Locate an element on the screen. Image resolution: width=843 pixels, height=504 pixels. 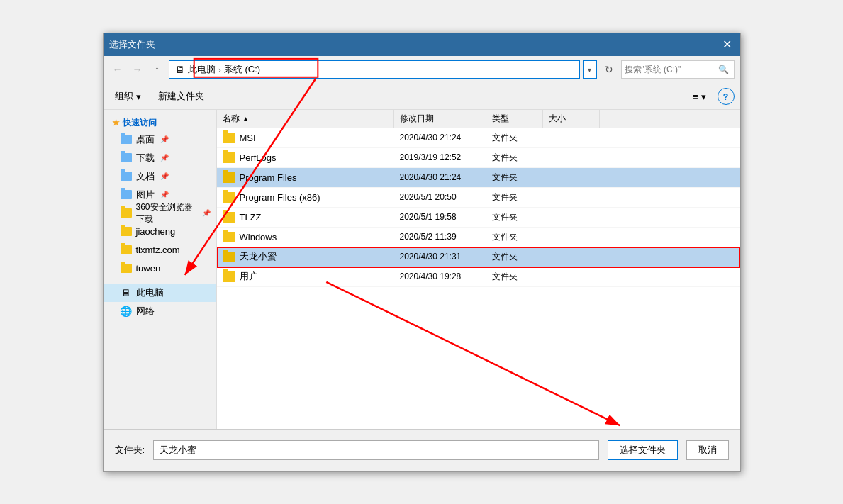
sidebar-item-desktop: 桌面 📌 is located at coordinates (160, 140).